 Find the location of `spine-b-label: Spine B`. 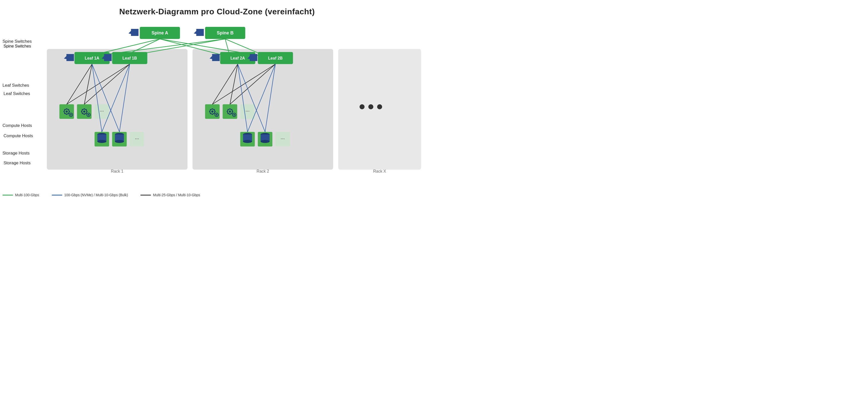

spine-b-label: Spine B is located at coordinates (225, 33).